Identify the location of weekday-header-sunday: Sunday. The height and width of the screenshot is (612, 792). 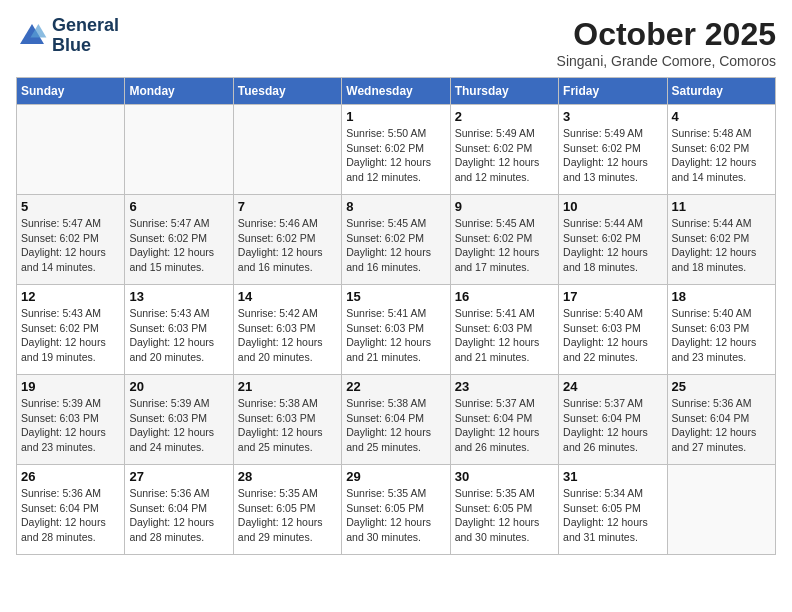
(71, 92).